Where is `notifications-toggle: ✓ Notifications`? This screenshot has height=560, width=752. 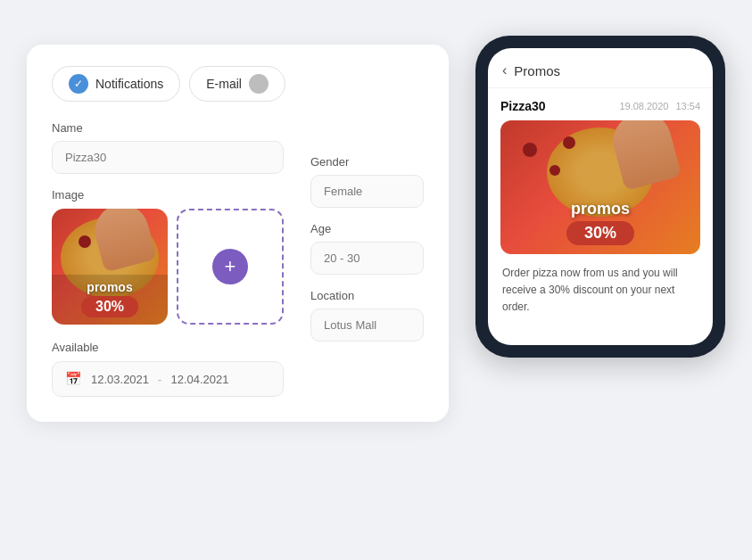 notifications-toggle: ✓ Notifications is located at coordinates (116, 84).